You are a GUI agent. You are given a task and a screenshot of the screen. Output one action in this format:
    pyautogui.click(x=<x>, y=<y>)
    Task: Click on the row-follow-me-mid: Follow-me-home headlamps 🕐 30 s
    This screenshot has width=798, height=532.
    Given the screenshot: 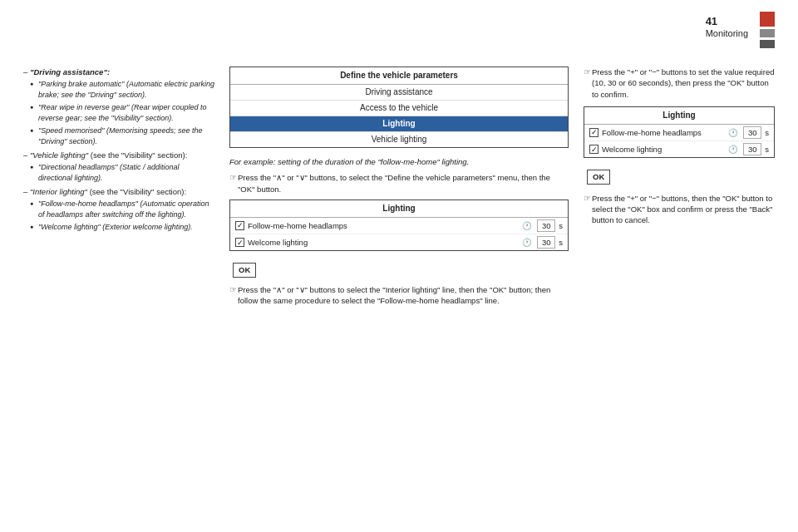 What is the action you would take?
    pyautogui.click(x=399, y=226)
    